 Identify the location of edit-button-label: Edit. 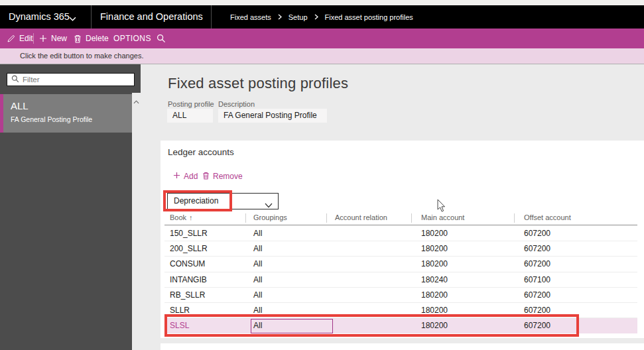
(27, 38).